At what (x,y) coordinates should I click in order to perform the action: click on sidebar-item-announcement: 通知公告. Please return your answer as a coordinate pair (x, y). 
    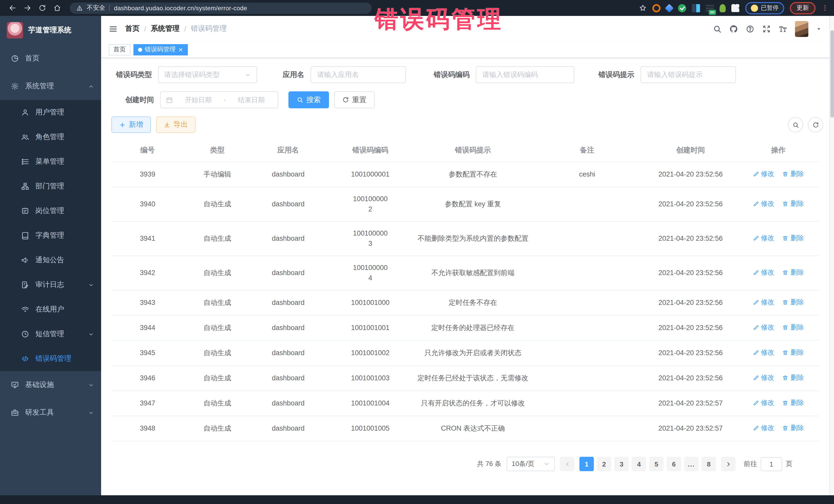
    Looking at the image, I should click on (51, 260).